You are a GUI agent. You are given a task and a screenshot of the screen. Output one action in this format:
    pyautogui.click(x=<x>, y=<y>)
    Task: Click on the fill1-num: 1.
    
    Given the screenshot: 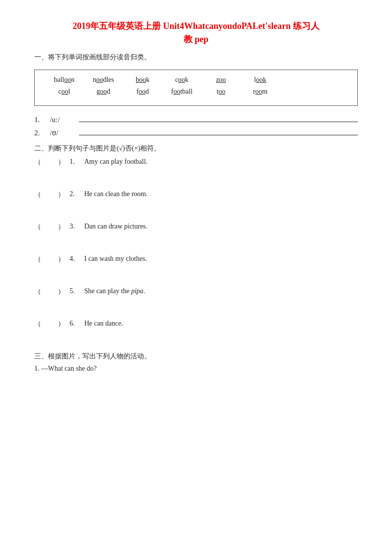 What is the action you would take?
    pyautogui.click(x=41, y=120)
    